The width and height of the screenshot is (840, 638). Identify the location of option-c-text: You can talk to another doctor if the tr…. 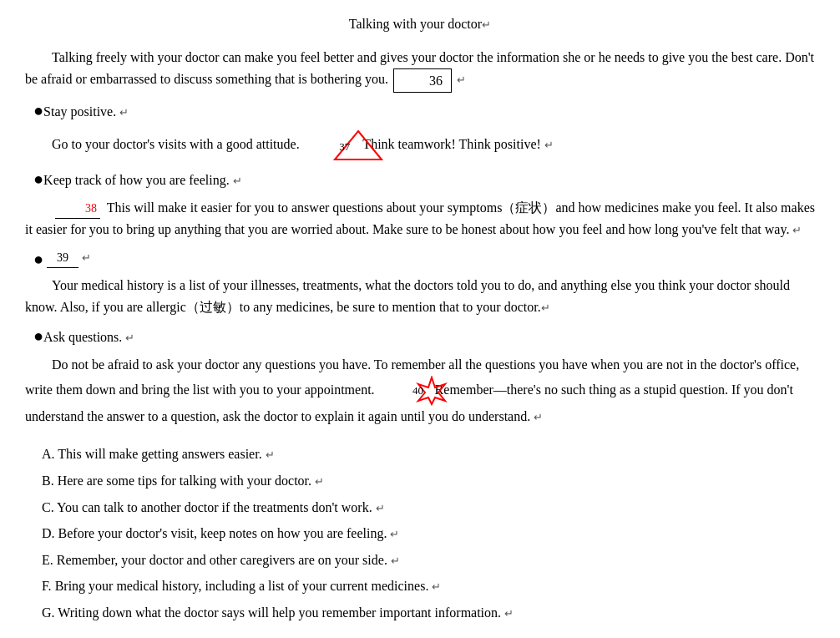
(215, 508).